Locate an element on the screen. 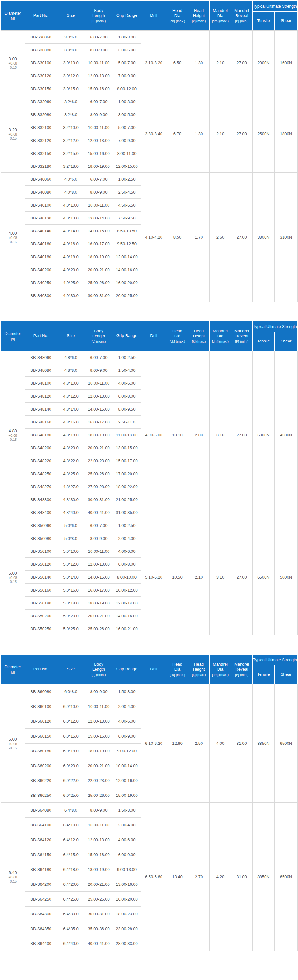 This screenshot has height=980, width=298. column-header-label: Body Length is located at coordinates (99, 14).